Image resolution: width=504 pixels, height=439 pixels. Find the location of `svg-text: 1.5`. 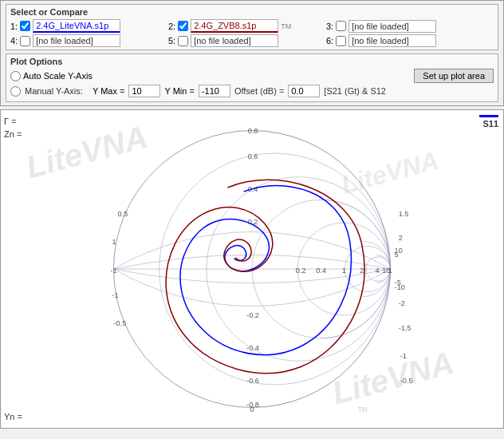

svg-text: 1.5 is located at coordinates (404, 214).